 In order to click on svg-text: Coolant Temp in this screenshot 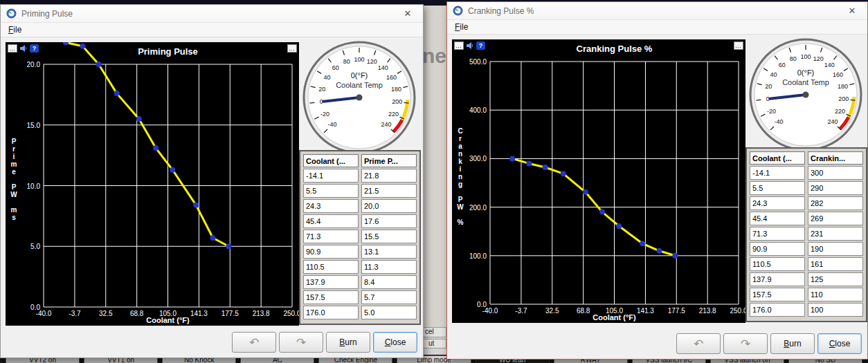, I will do `click(806, 82)`.